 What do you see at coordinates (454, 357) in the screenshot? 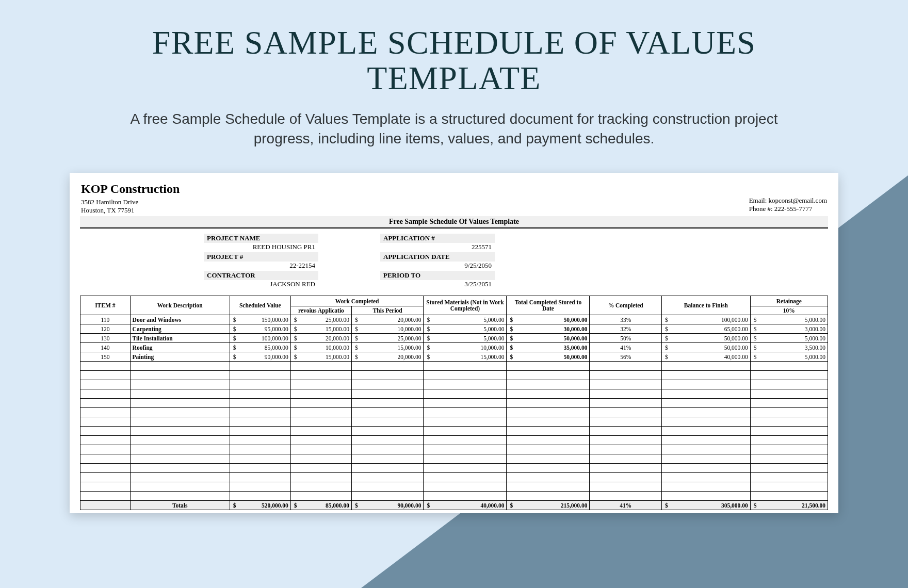
I see `table-row: 150Painting90,000.0015,000.0020,000.0015…` at bounding box center [454, 357].